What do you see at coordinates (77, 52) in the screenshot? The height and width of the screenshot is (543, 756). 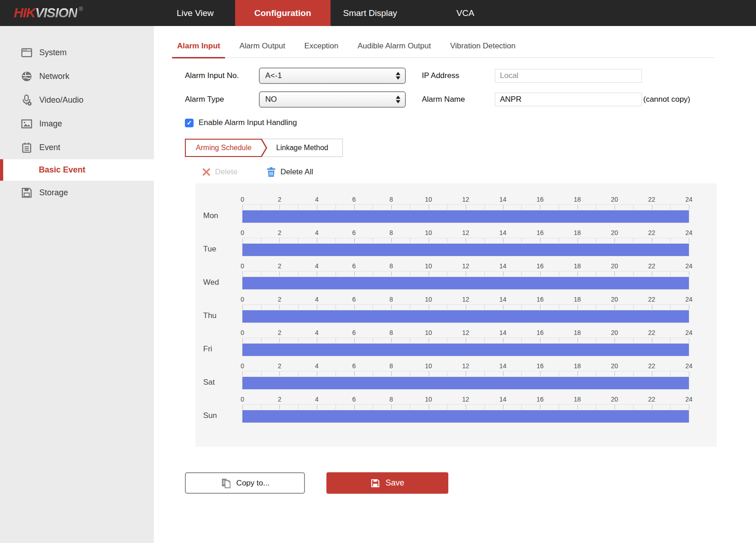 I see `sidebar-item-system: System` at bounding box center [77, 52].